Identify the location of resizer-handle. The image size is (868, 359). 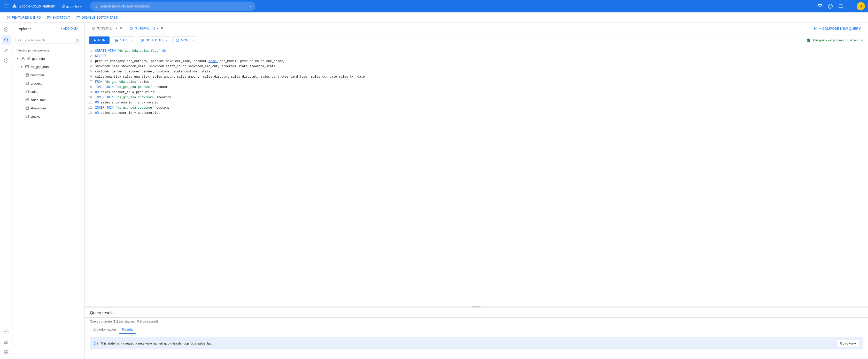
(476, 307).